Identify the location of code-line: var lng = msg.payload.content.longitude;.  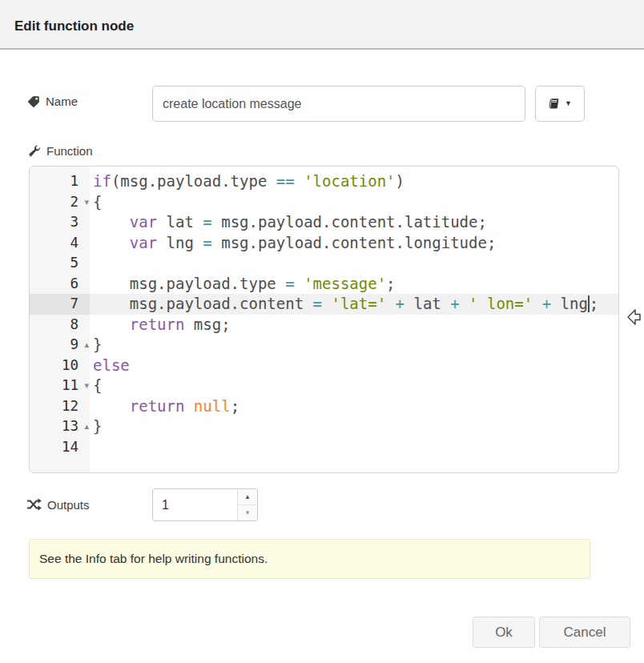
(354, 243).